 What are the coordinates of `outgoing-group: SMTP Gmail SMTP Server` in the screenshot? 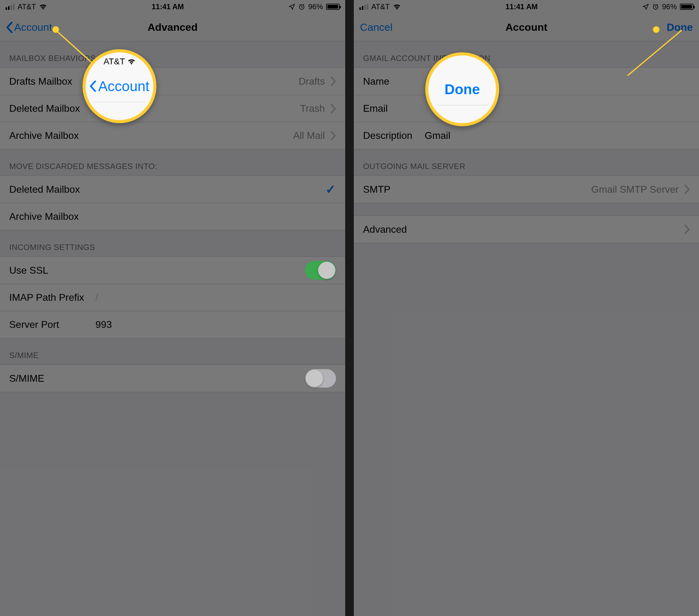 It's located at (527, 189).